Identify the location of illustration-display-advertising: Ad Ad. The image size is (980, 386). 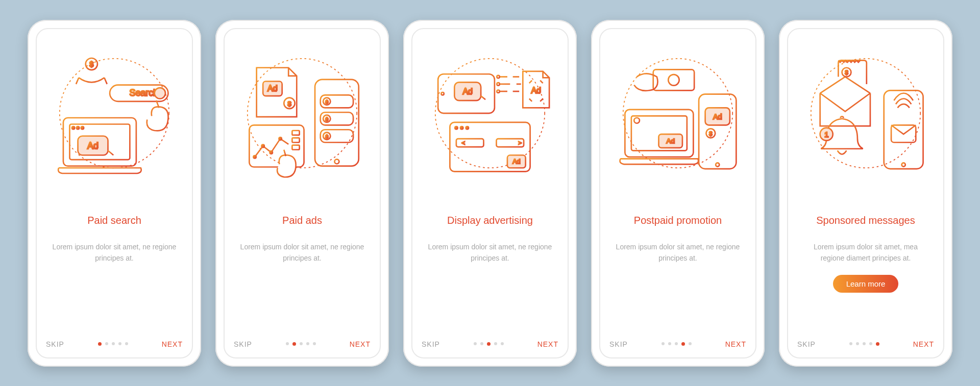
(490, 118).